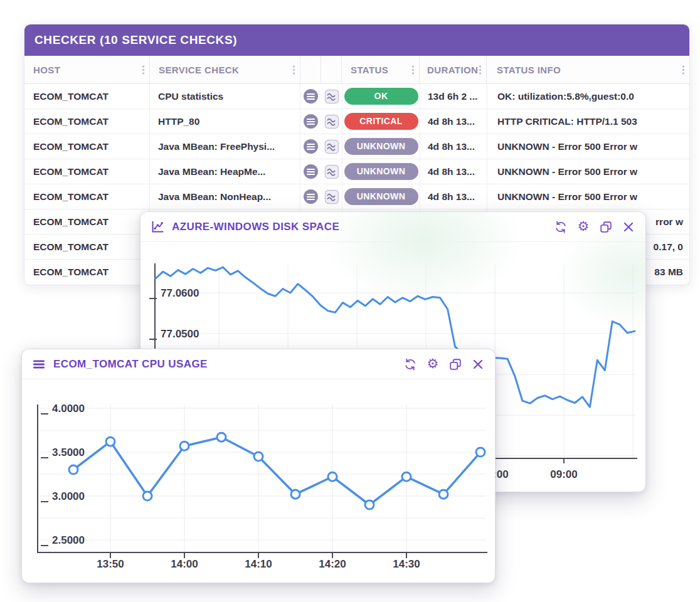  I want to click on svg-text: 4.0000, so click(68, 409).